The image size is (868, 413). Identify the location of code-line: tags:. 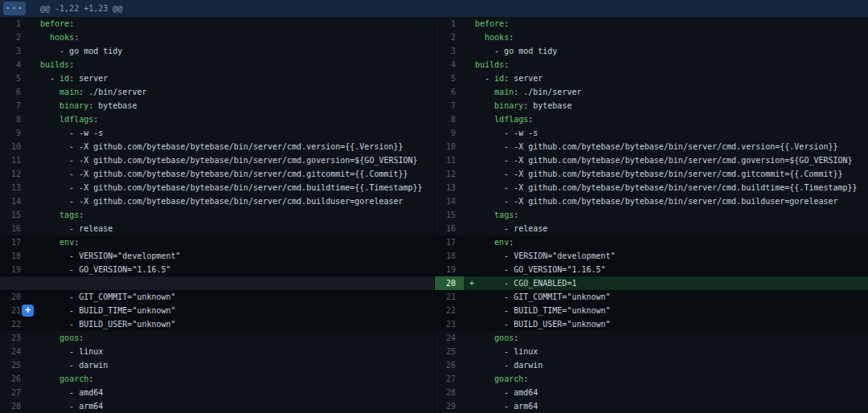
(665, 215).